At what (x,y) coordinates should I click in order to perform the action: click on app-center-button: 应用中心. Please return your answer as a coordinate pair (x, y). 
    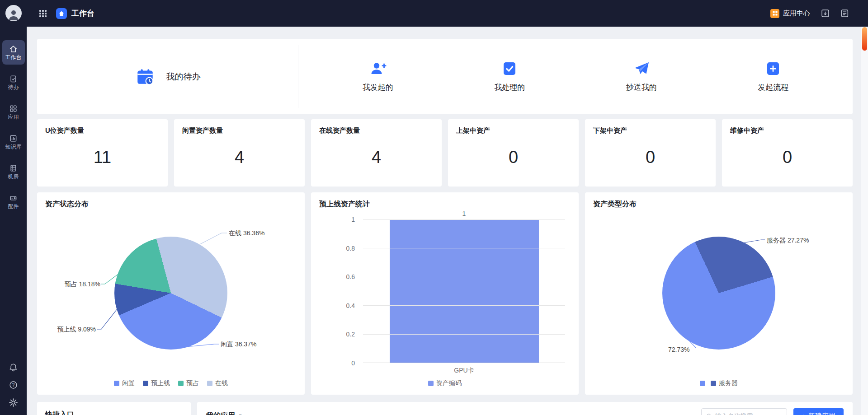
    Looking at the image, I should click on (790, 14).